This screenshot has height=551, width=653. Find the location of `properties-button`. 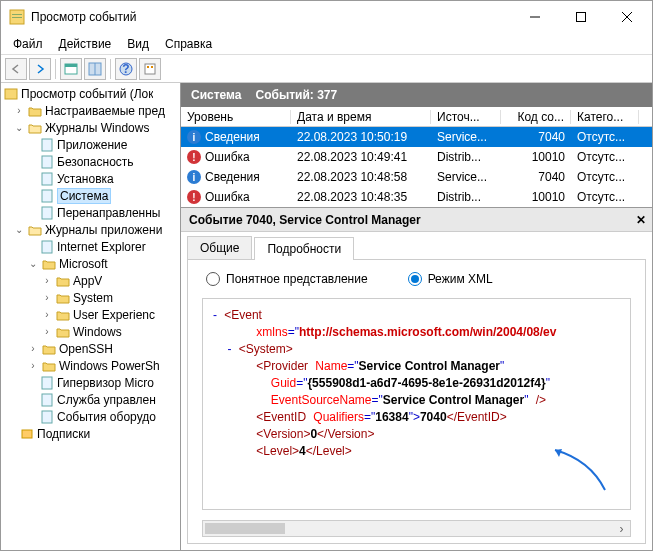

properties-button is located at coordinates (71, 69).